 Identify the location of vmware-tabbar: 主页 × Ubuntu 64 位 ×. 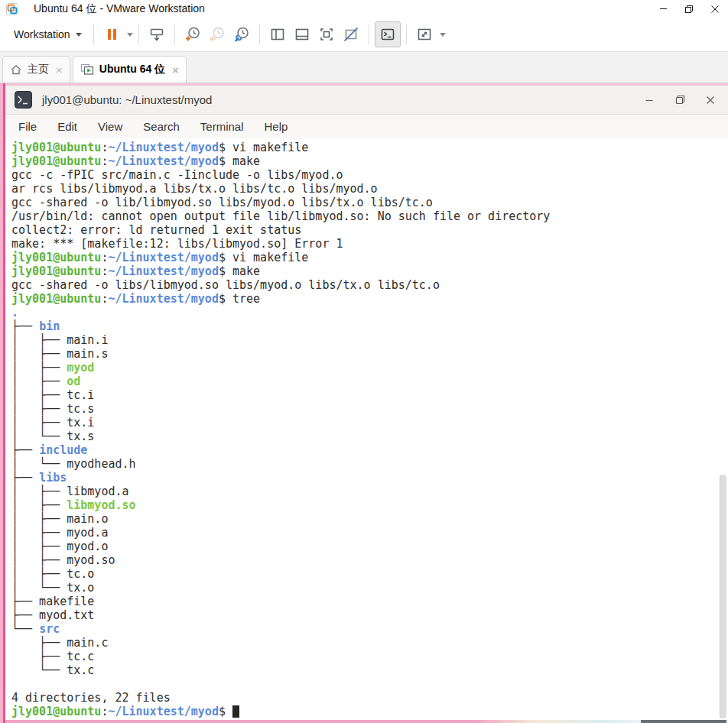
(364, 67).